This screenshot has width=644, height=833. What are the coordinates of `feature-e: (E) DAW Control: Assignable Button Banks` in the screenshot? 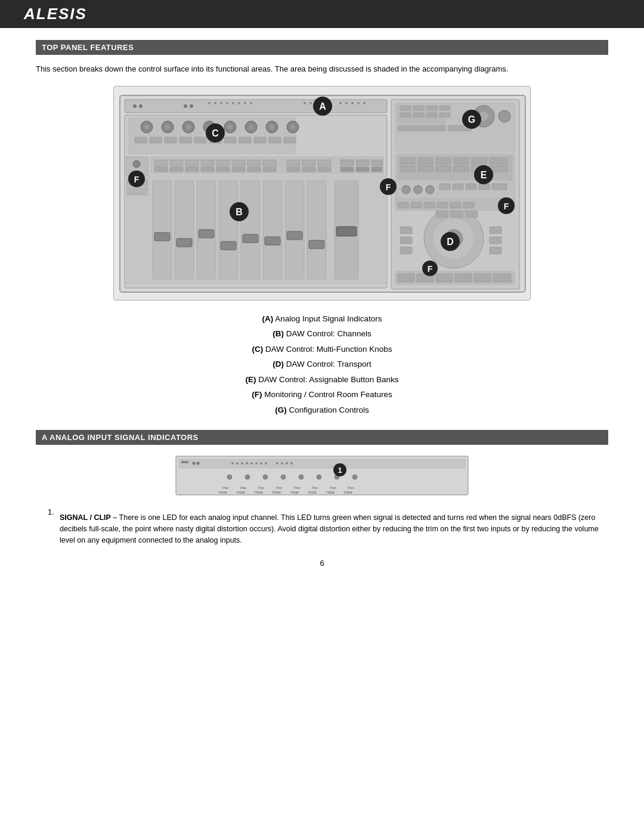 It's located at (322, 380).